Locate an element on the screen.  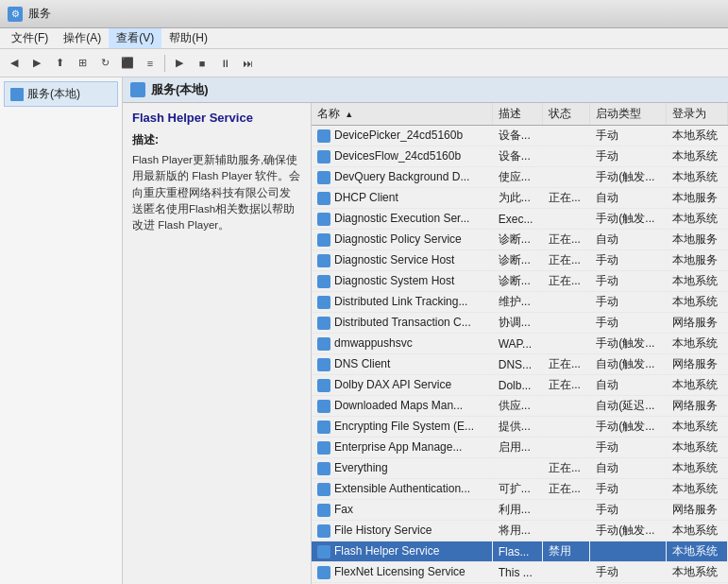
table-row: Extensible Authentication...可扩...正在...手动… is located at coordinates (519, 490).